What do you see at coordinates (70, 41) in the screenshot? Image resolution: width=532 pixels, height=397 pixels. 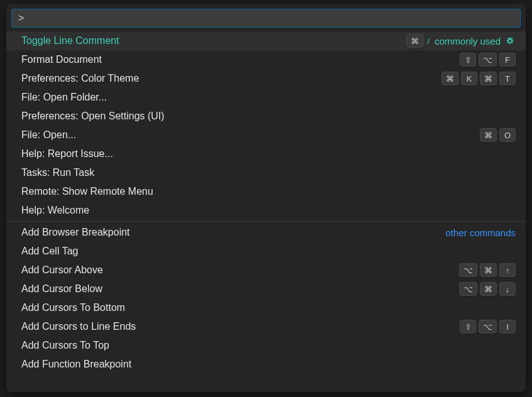 I see `command-label: Toggle Line Comment` at bounding box center [70, 41].